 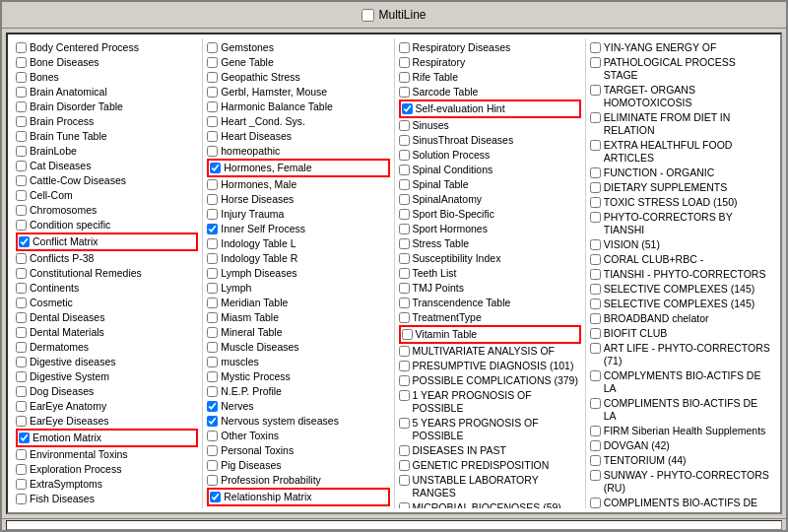 I want to click on horizontal-scrollbar, so click(x=394, y=525).